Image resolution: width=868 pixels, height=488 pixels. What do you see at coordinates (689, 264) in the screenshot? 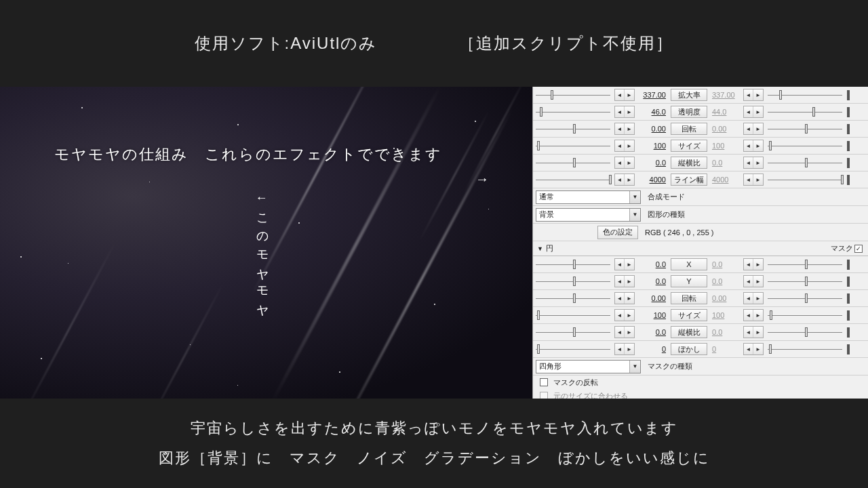
I see `param-label-button: X` at bounding box center [689, 264].